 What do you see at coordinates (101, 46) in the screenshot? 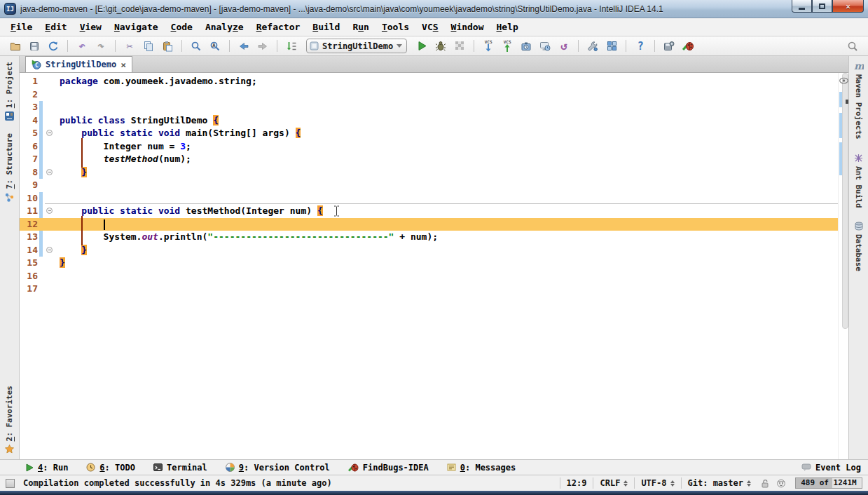
I see `redo-icon: ↷` at bounding box center [101, 46].